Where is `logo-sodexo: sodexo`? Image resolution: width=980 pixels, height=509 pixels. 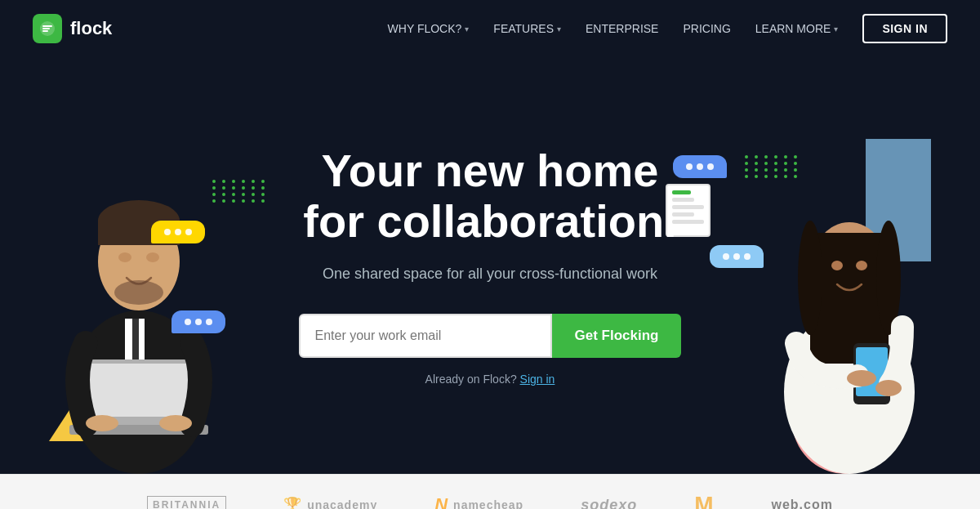 logo-sodexo: sodexo is located at coordinates (609, 503).